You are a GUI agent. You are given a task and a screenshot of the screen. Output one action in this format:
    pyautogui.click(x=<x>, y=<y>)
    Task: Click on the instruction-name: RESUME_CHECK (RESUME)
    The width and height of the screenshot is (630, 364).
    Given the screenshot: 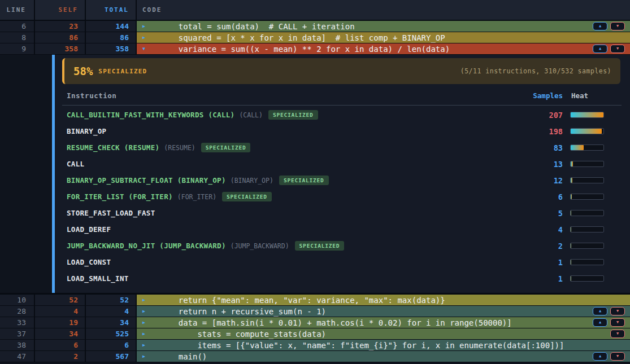 What is the action you would take?
    pyautogui.click(x=113, y=148)
    